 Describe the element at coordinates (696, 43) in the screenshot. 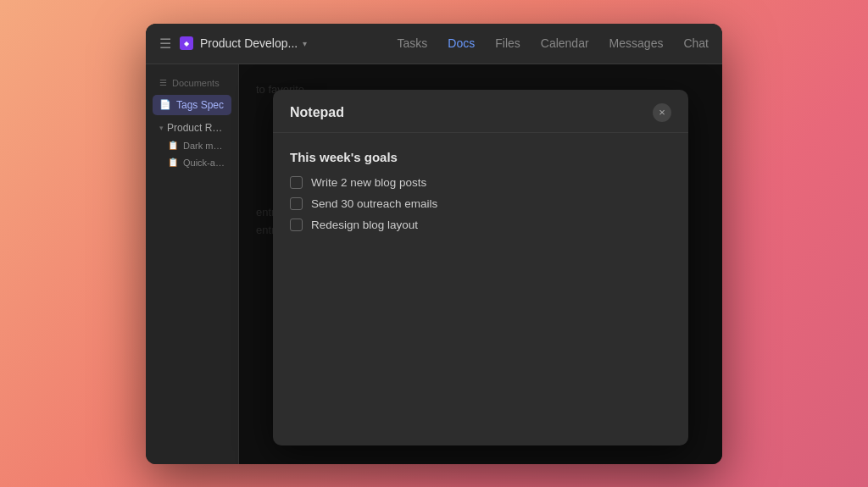

I see `nav-chat: Chat` at that location.